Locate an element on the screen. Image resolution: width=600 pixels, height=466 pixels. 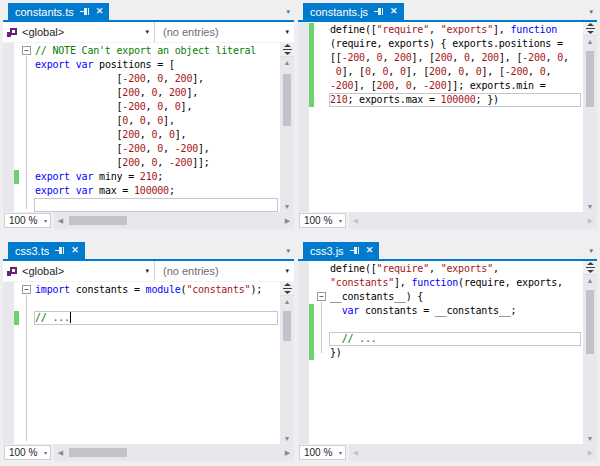
code-line: -200], [200, 0, -200]]; exports.min = is located at coordinates (449, 86).